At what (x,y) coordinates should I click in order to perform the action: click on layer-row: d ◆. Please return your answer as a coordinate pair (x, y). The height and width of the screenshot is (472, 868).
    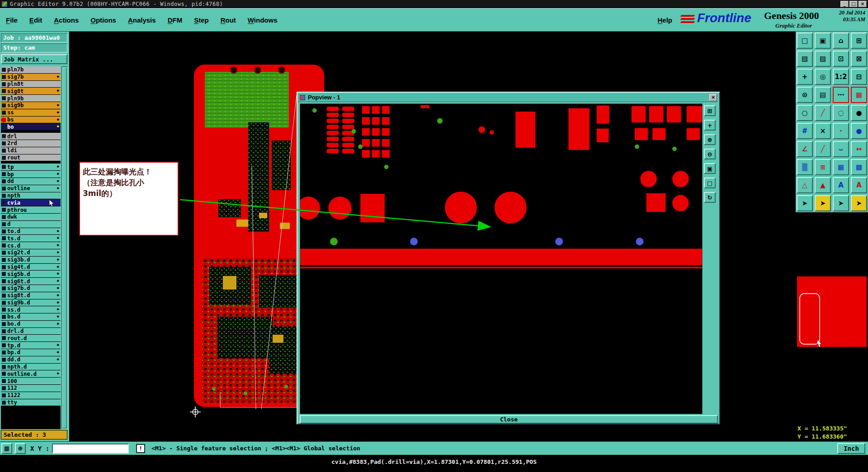
    Looking at the image, I should click on (31, 224).